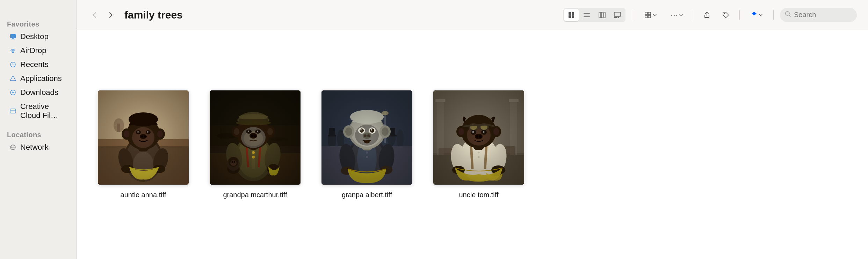 The image size is (868, 259). I want to click on view-columns-button, so click(602, 15).